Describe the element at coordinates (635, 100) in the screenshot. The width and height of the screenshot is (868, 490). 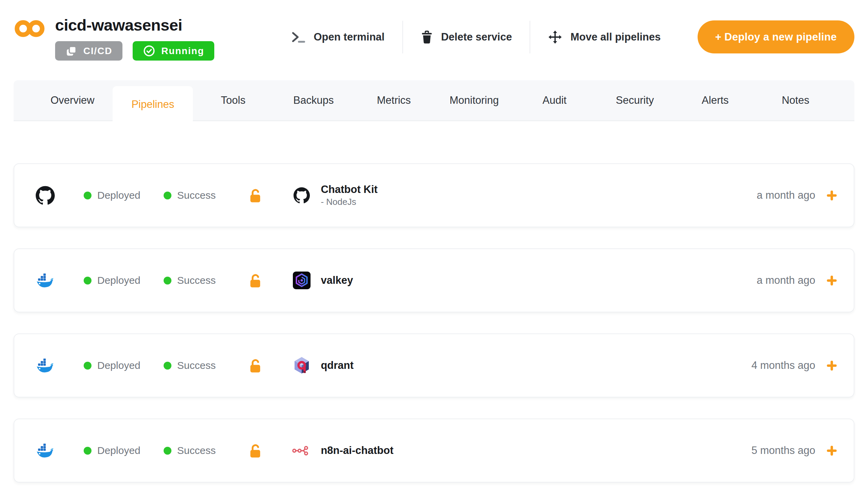
I see `tab-security: Security` at that location.